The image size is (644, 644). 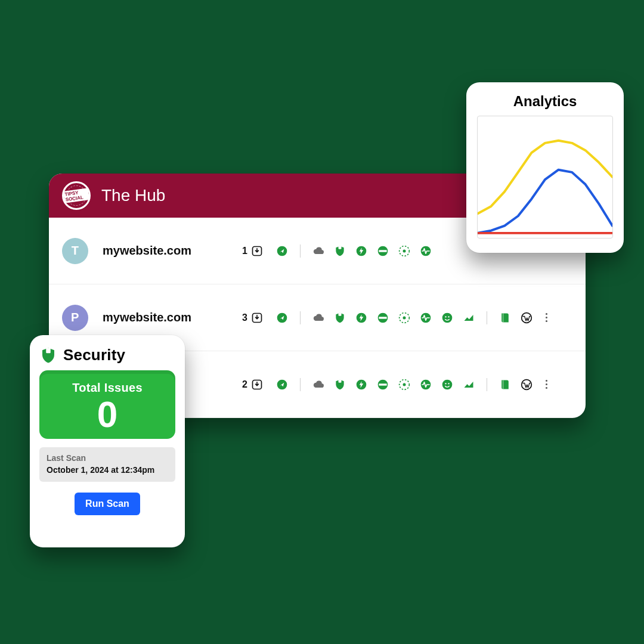 I want to click on last-scan-time: October 1, 2024 at 12:34pm, so click(x=107, y=470).